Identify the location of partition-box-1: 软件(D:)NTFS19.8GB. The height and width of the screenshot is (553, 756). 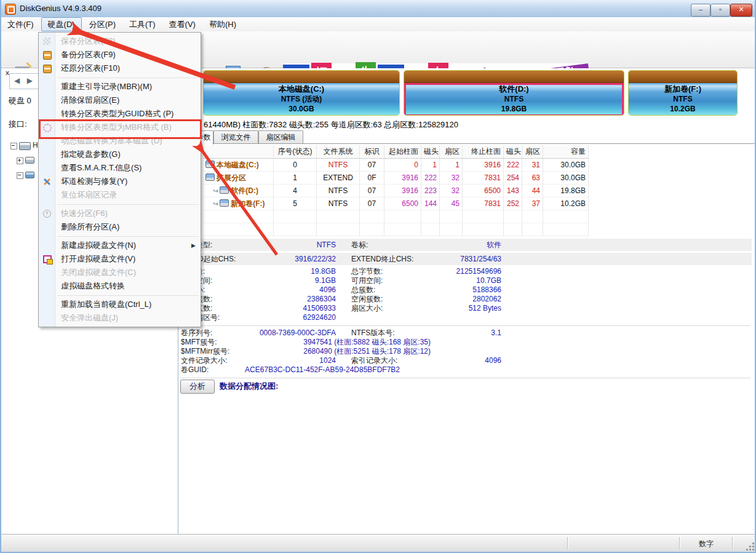
(514, 93).